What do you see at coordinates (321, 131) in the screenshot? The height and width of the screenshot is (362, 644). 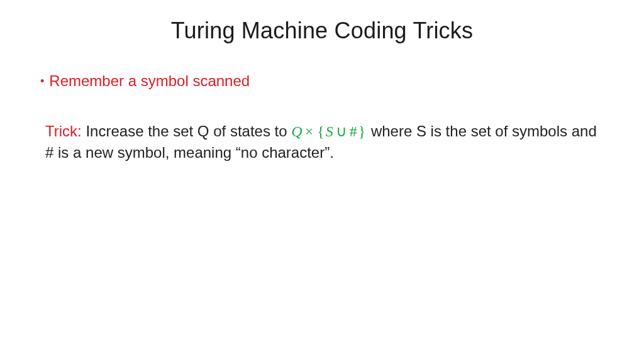 I see `math-lbrace: {` at bounding box center [321, 131].